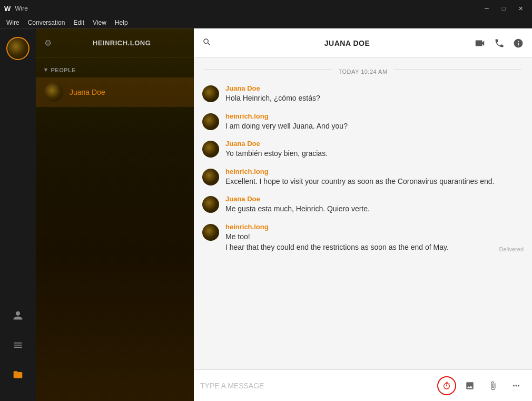 The image size is (532, 401). What do you see at coordinates (499, 43) in the screenshot?
I see `phone-call-icon` at bounding box center [499, 43].